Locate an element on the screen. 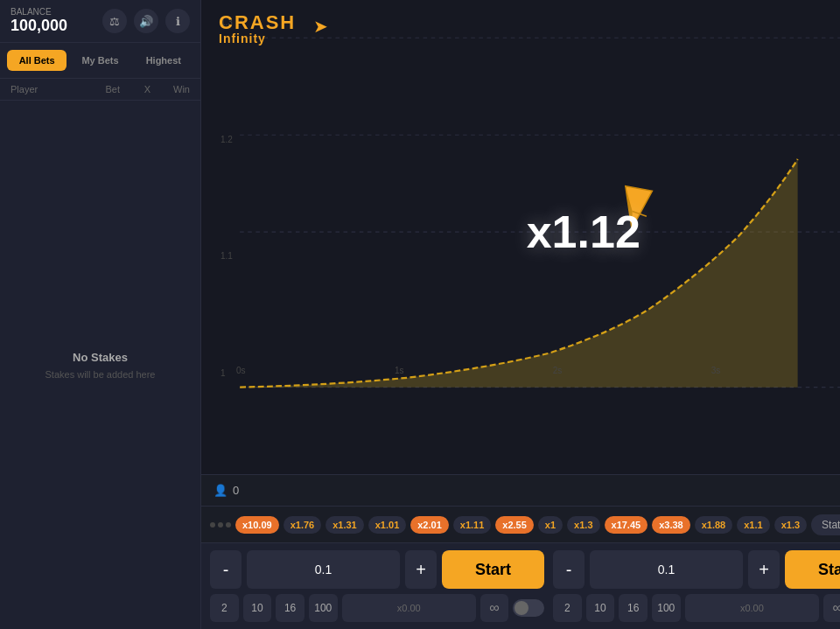 The width and height of the screenshot is (840, 629). bet-input-row-2: - + Start is located at coordinates (696, 570).